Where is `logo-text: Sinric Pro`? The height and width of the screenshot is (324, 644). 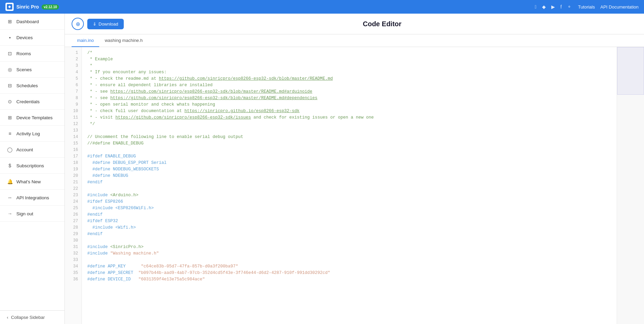
logo-text: Sinric Pro is located at coordinates (28, 7).